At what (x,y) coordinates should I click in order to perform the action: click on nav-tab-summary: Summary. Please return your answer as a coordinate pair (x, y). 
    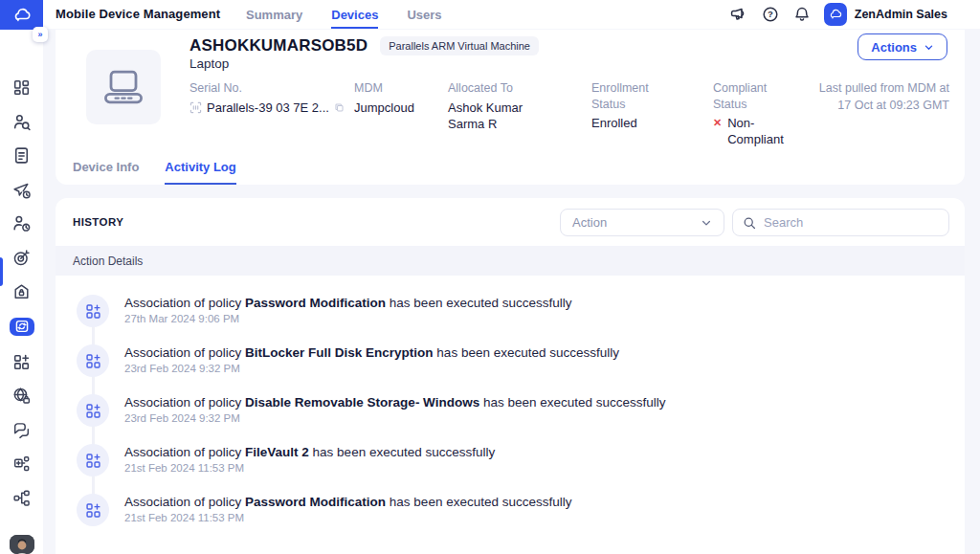
    Looking at the image, I should click on (274, 14).